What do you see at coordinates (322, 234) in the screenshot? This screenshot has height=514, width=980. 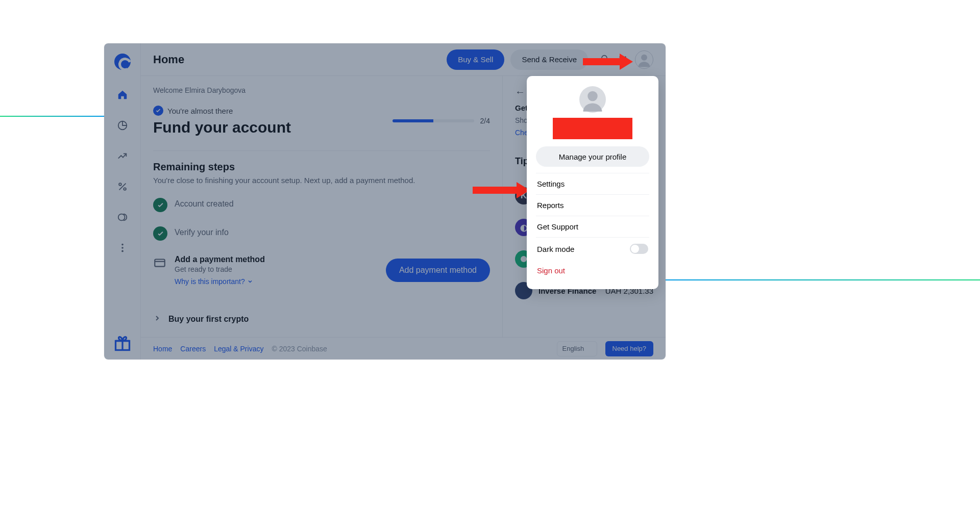 I see `step-verify-info: Verify your info` at bounding box center [322, 234].